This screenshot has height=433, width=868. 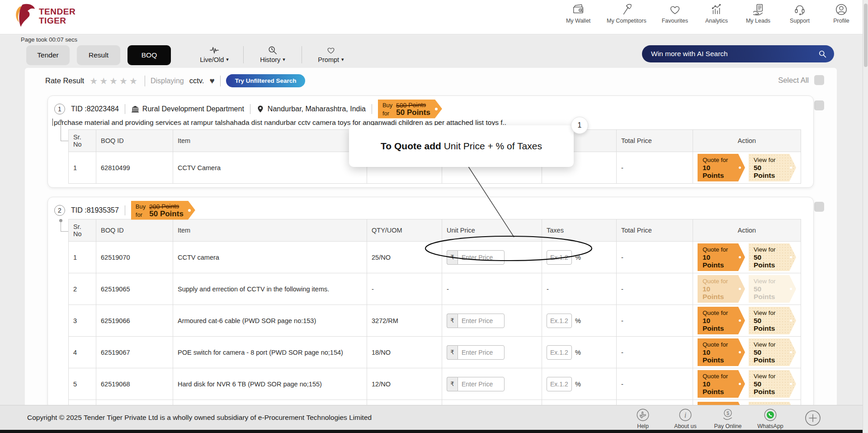 What do you see at coordinates (372, 109) in the screenshot?
I see `divider` at bounding box center [372, 109].